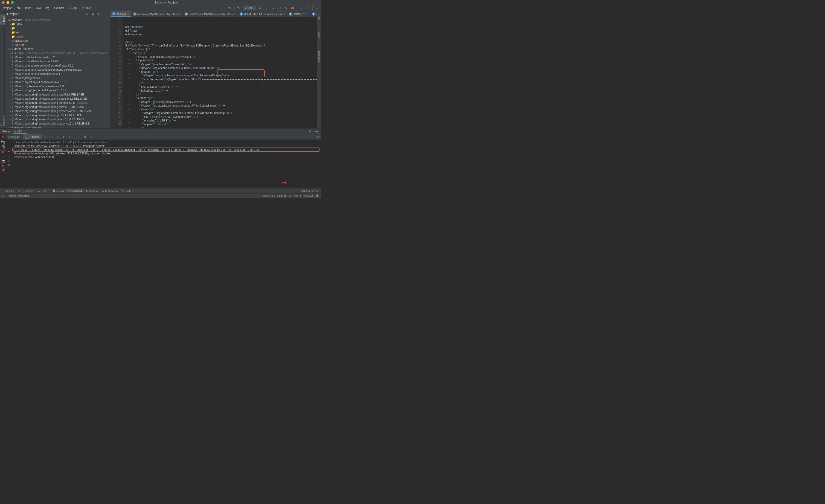 The height and width of the screenshot is (504, 825). Describe the element at coordinates (58, 66) in the screenshot. I see `tree-item: ▸🗄Maven: com.google.protobuf:protobuf-ja…` at that location.